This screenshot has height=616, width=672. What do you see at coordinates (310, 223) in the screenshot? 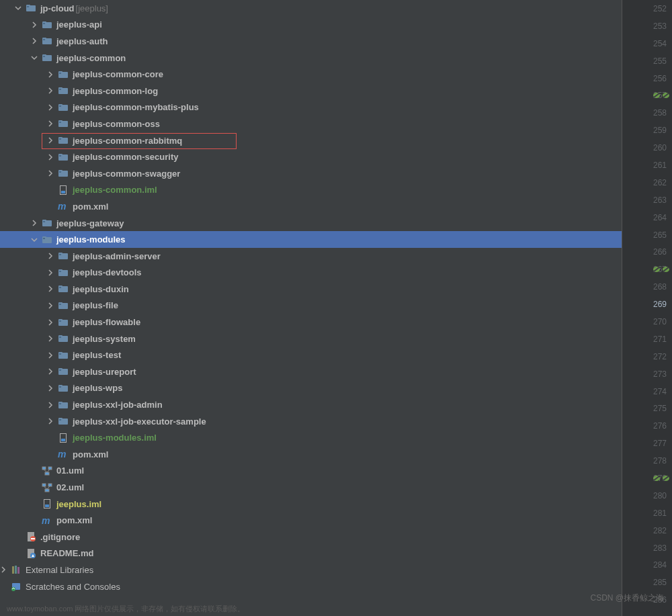
I see `tree-item-jeeplus-gateway: jeeplus-gateway` at bounding box center [310, 223].